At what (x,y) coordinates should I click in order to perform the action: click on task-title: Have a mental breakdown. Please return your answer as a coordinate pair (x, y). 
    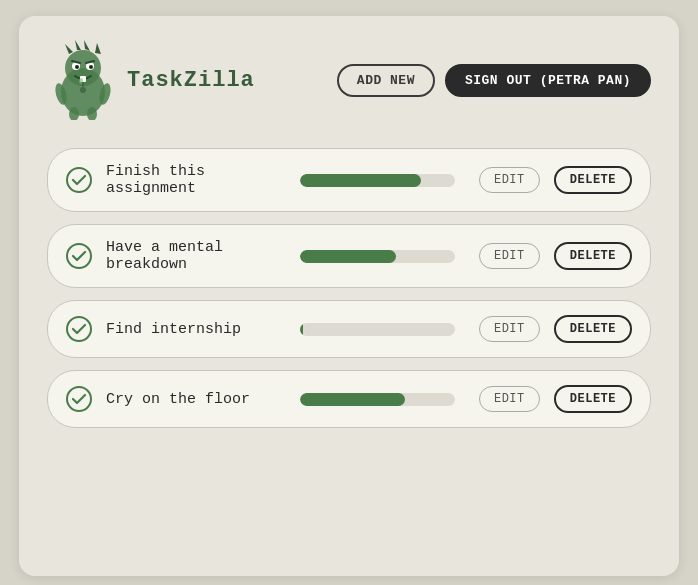
    Looking at the image, I should click on (191, 256).